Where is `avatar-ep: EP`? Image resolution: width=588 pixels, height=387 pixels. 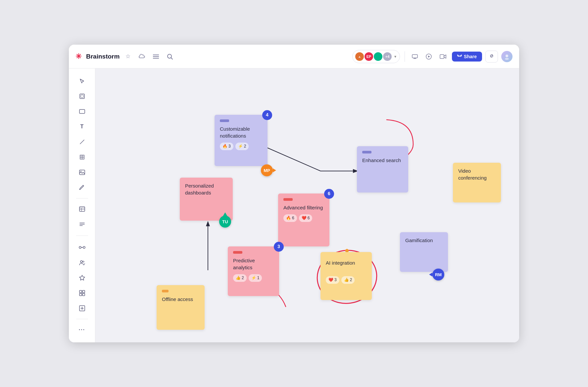
avatar-ep: EP is located at coordinates (369, 57).